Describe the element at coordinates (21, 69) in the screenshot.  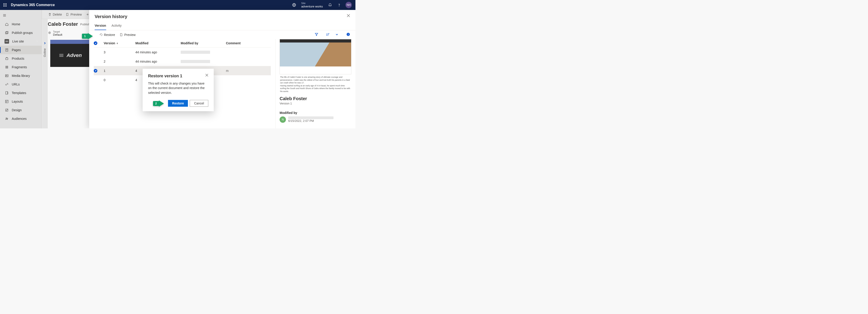
I see `left-navigation: Home Publish groups Live site Pages Prod…` at that location.